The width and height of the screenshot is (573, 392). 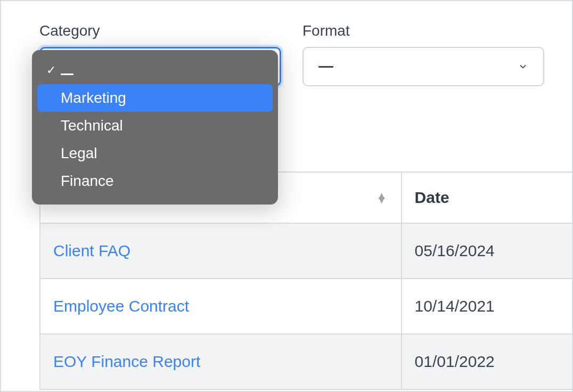 I want to click on dropdown-option: Legal, so click(x=155, y=153).